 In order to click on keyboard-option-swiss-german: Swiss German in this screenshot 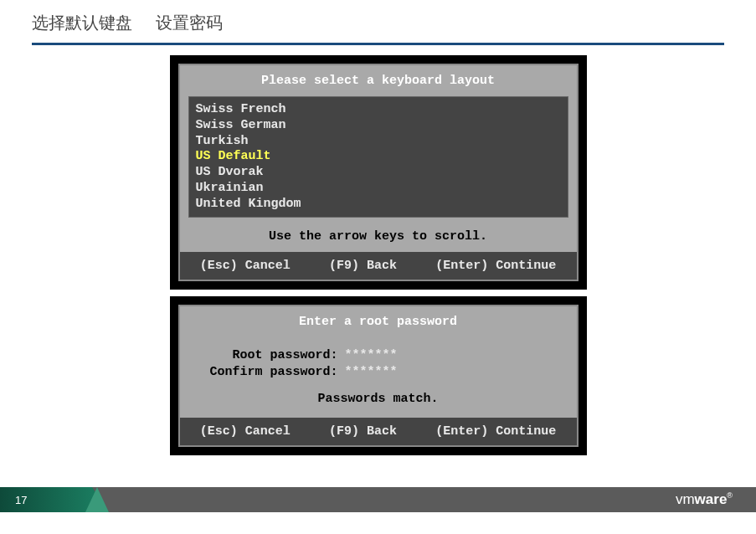, I will do `click(378, 126)`.